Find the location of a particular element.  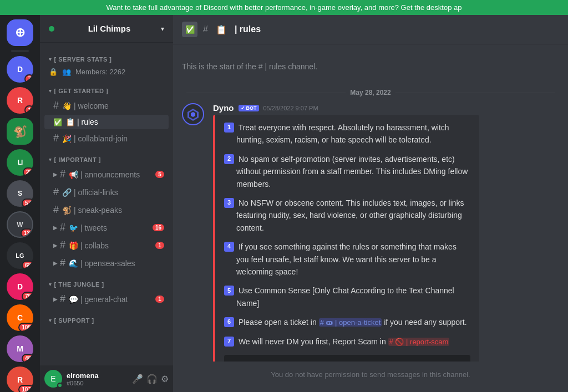

header-channel-icon: 📋 is located at coordinates (221, 30).